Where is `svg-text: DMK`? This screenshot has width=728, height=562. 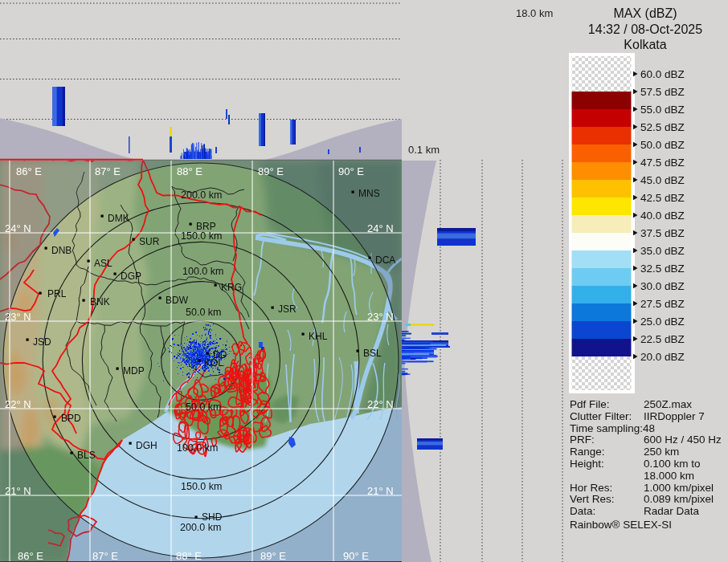 svg-text: DMK is located at coordinates (119, 218).